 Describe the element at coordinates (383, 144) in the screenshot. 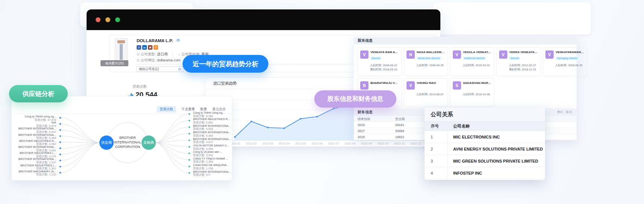

I see `x-axis-label: 2022-10` at that location.